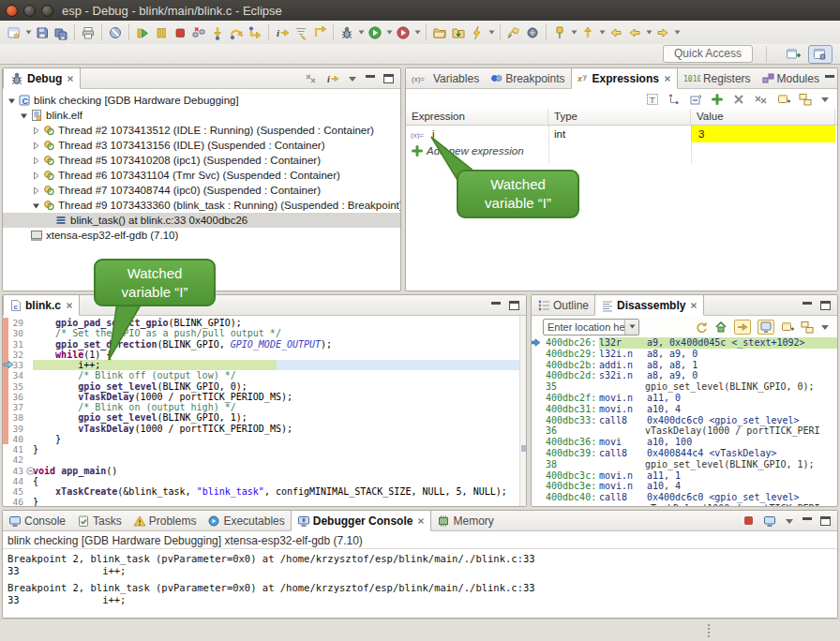 Image resolution: width=840 pixels, height=641 pixels. Describe the element at coordinates (202, 175) in the screenshot. I see `debug-tree-item: Thread #6 1073431104 (Tmr Svc) (Suspende…` at that location.